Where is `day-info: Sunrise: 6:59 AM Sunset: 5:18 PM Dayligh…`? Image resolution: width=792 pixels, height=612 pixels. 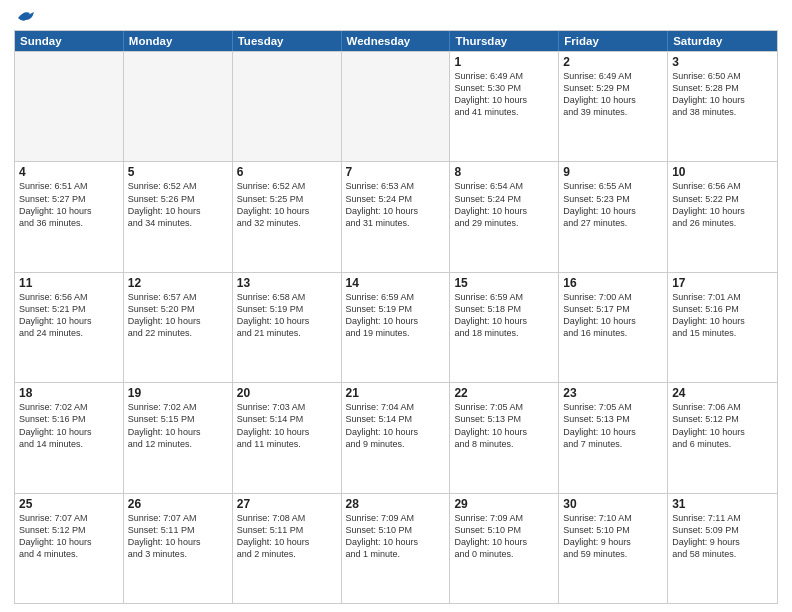
day-info: Sunrise: 6:59 AM Sunset: 5:18 PM Dayligh… is located at coordinates (504, 316).